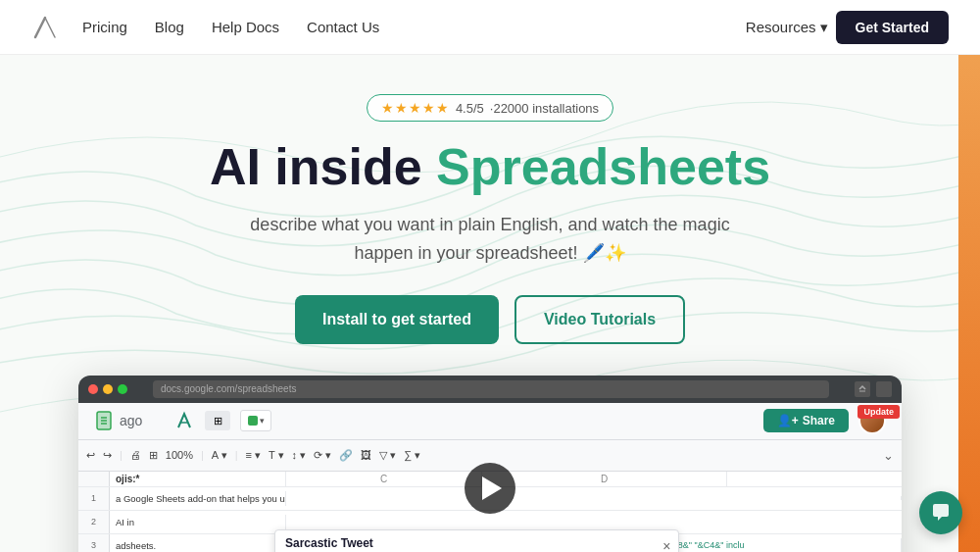  Describe the element at coordinates (492, 488) in the screenshot. I see `play-icon` at that location.